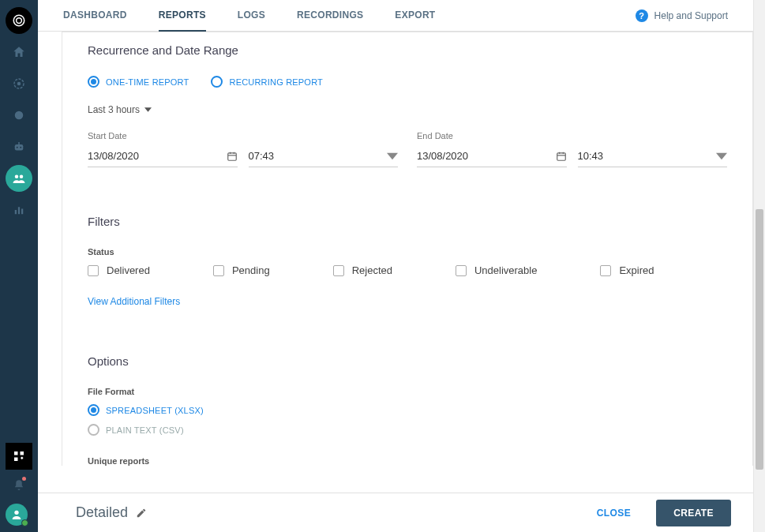 This screenshot has height=532, width=765. I want to click on format-csv-radio: PLAIN TEXT (CSV), so click(407, 429).